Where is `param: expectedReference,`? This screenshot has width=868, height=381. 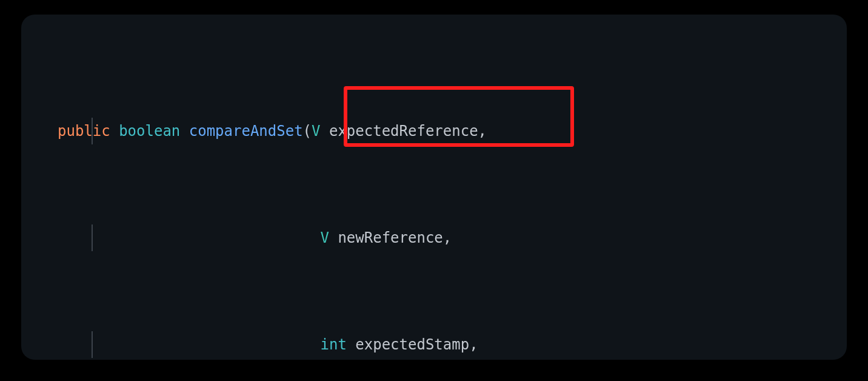
param: expectedReference, is located at coordinates (404, 131).